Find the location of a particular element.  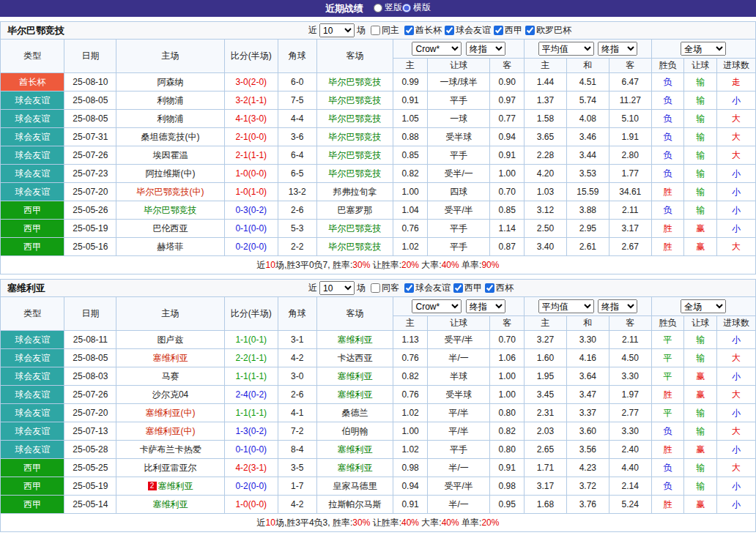

away-team: 伯明翰 is located at coordinates (355, 432).